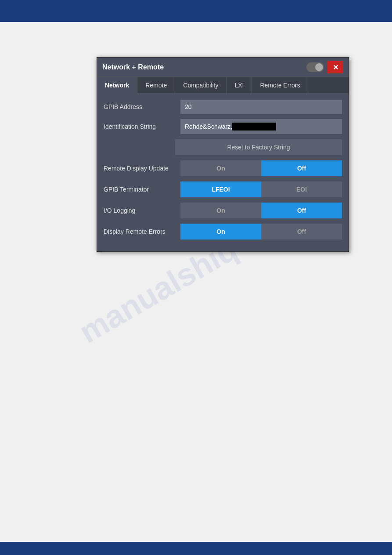 This screenshot has height=555, width=392. What do you see at coordinates (142, 232) in the screenshot?
I see `display-remote-errors-label: Display Remote Errors` at bounding box center [142, 232].